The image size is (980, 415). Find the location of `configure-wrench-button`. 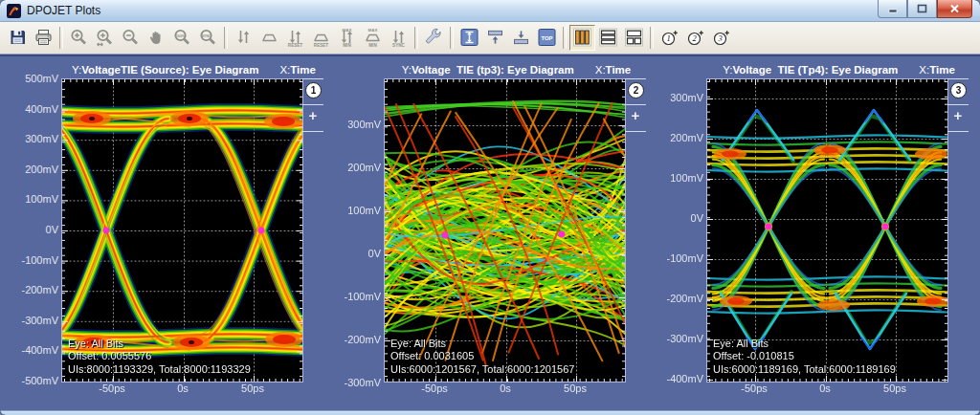

configure-wrench-button is located at coordinates (434, 38).